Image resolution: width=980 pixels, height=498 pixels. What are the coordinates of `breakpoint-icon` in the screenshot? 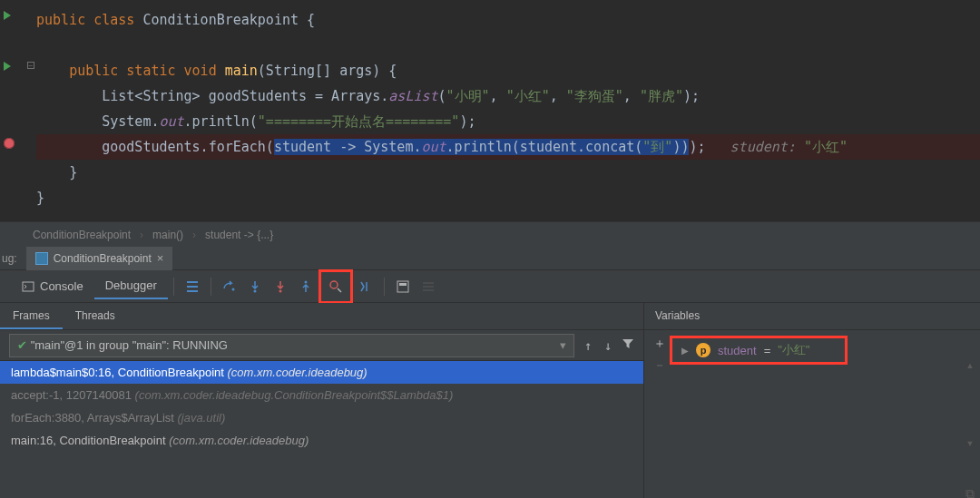 It's located at (10, 144).